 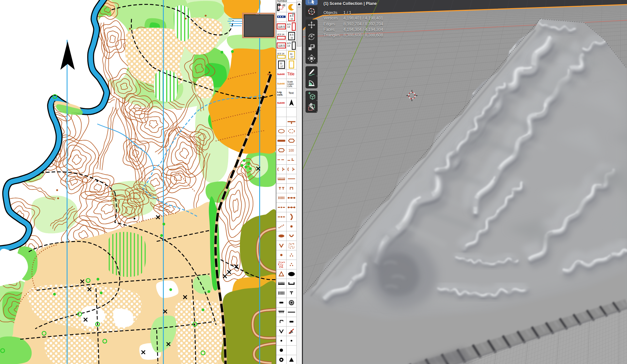 I want to click on svg-text: Text, so click(x=291, y=93).